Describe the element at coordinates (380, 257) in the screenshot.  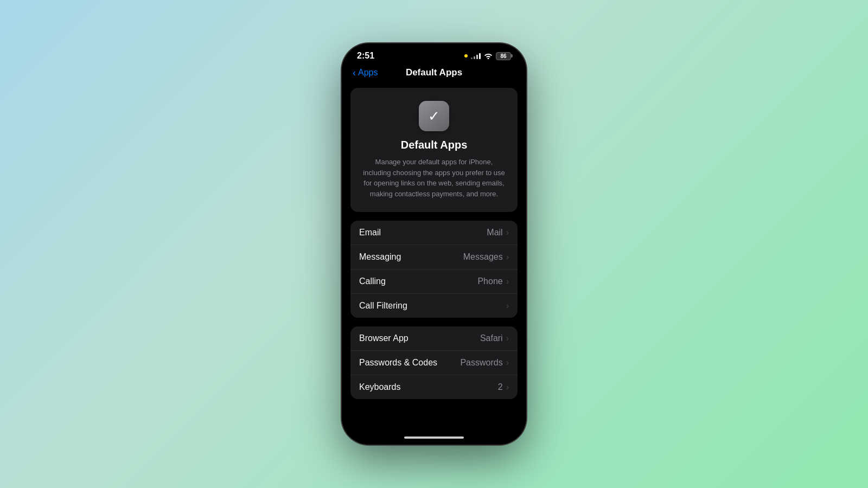
I see `messaging-label: Messaging` at that location.